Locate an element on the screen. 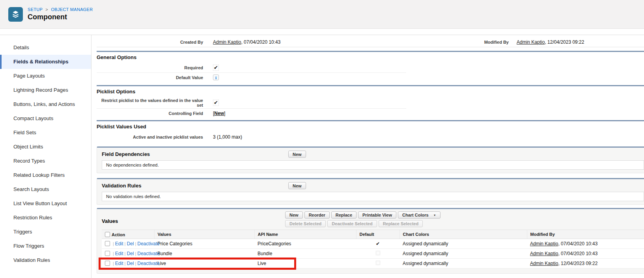  sidebar-item-restriction-rules: Restriction Rules is located at coordinates (46, 218).